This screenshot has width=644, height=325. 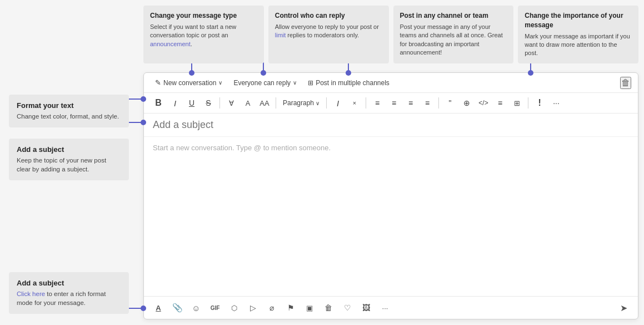 What do you see at coordinates (69, 111) in the screenshot?
I see `format-text-card: Format your text Change text color, form…` at bounding box center [69, 111].